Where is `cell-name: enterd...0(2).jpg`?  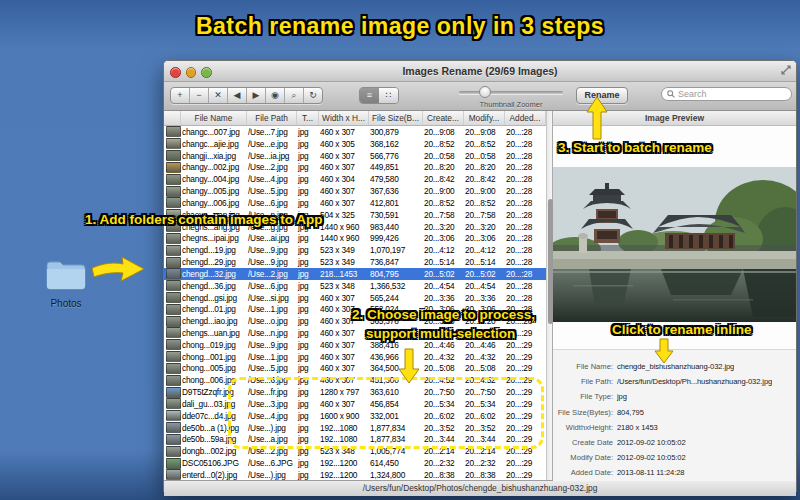 cell-name: enterd...0(2).jpg is located at coordinates (214, 475).